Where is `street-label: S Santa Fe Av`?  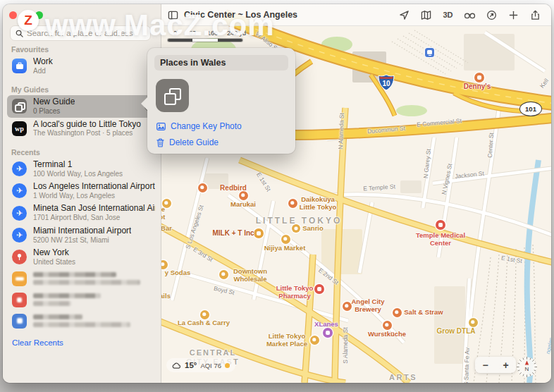 street-label: S Santa Fe Av is located at coordinates (467, 365).